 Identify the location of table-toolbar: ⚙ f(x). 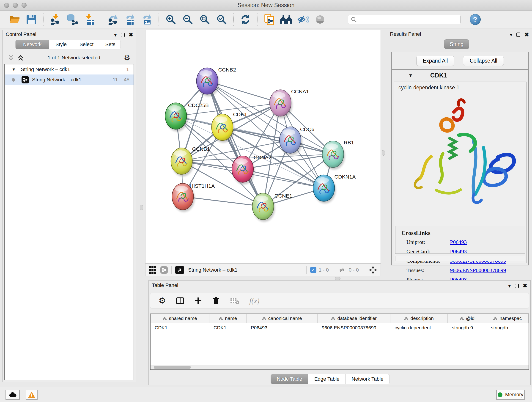
(340, 301).